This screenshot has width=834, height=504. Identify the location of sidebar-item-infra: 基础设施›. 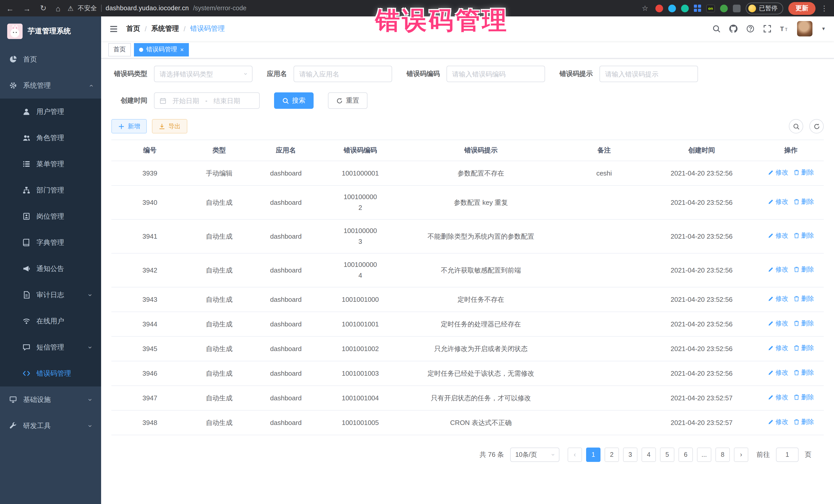
(51, 399).